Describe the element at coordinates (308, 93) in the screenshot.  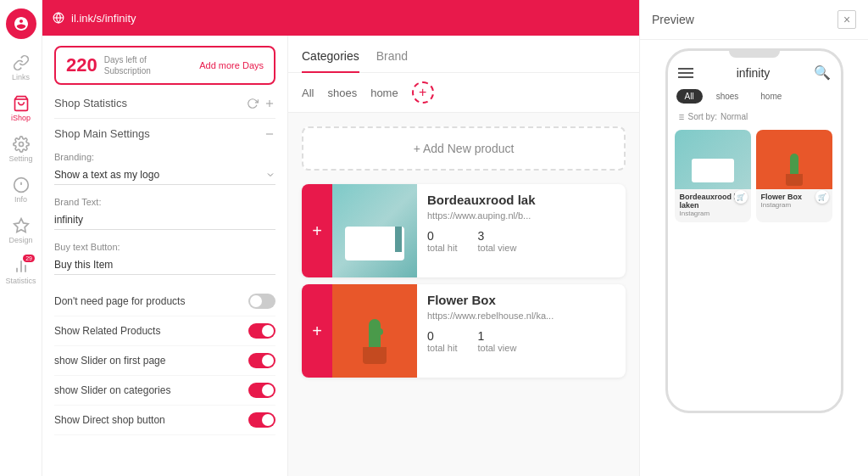
I see `category-all: All` at that location.